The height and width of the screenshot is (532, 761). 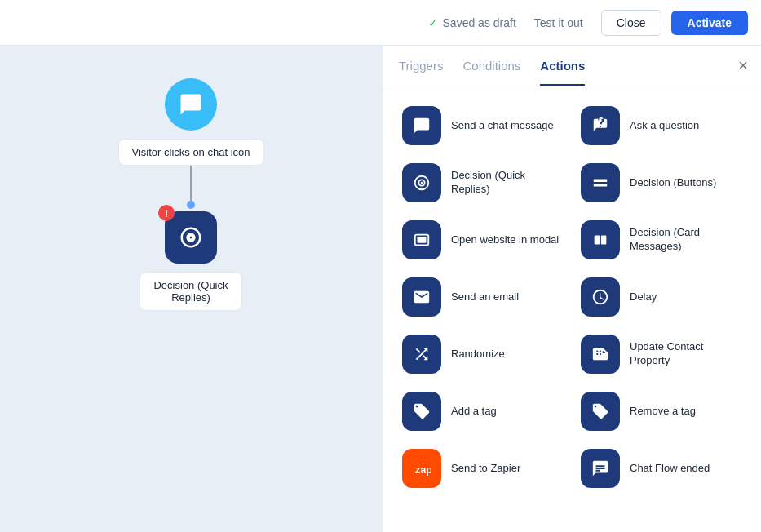 What do you see at coordinates (600, 411) in the screenshot?
I see `action-icon-remove-tag` at bounding box center [600, 411].